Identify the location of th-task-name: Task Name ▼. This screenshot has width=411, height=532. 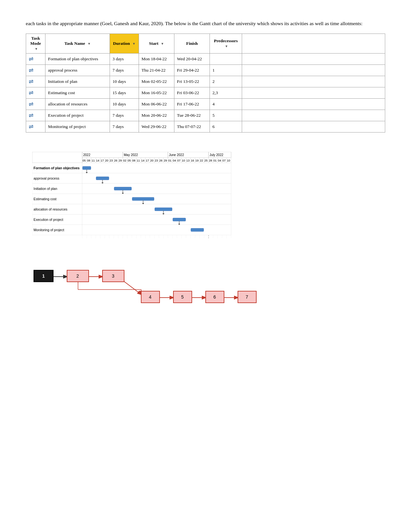
(78, 44).